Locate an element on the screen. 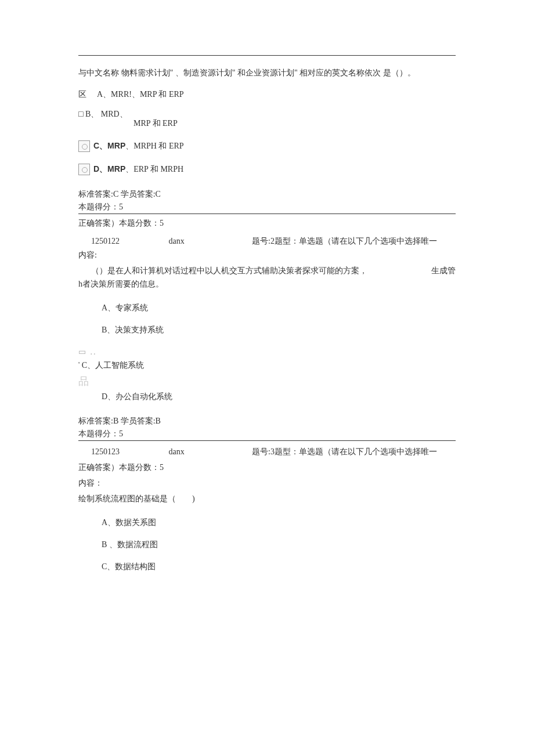 The width and height of the screenshot is (534, 756). q2-code: 1250122 is located at coordinates (129, 241).